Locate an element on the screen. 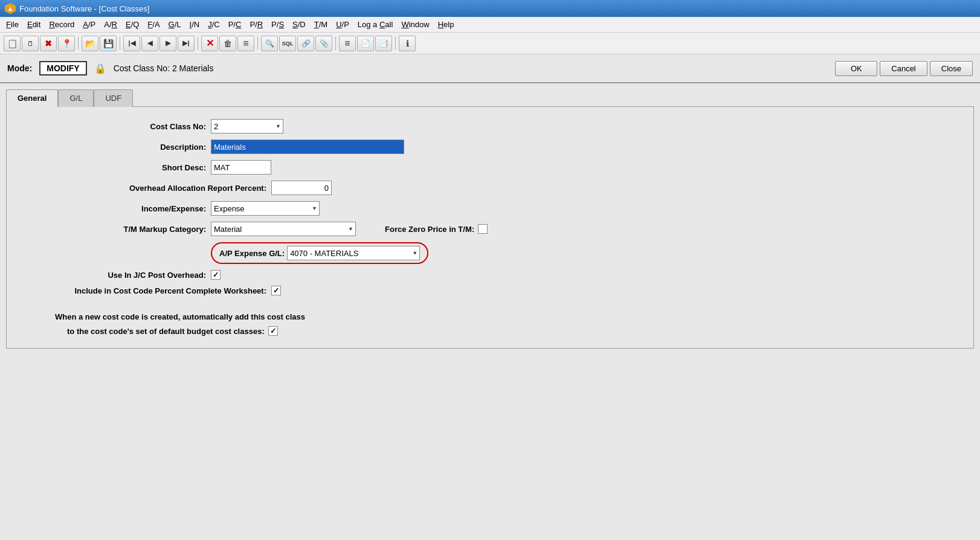 This screenshot has width=980, height=540. close-button: Close is located at coordinates (951, 69).